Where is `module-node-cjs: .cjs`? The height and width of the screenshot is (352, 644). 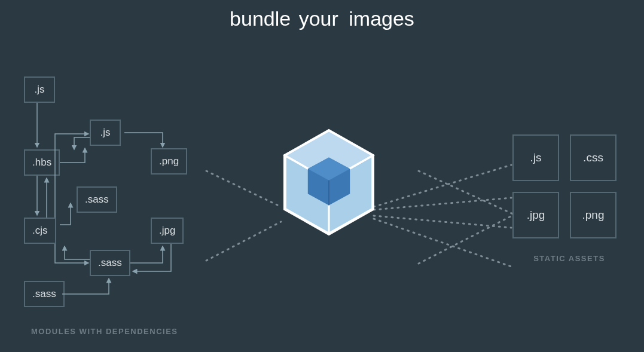
module-node-cjs: .cjs is located at coordinates (40, 231).